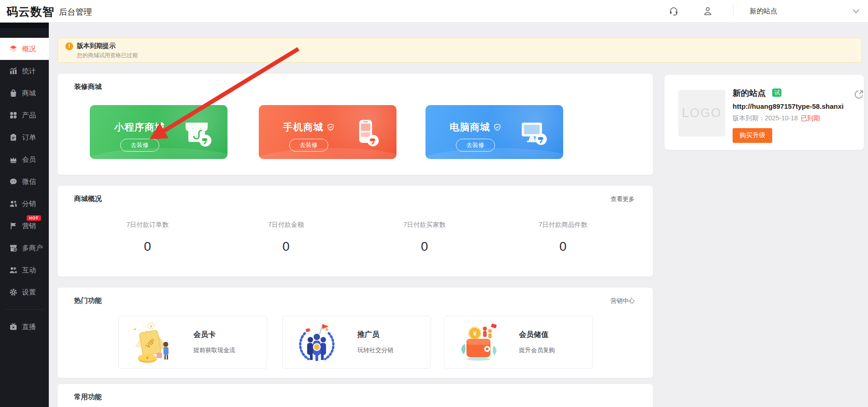  Describe the element at coordinates (29, 159) in the screenshot. I see `sidebar-item-label: 会员` at that location.